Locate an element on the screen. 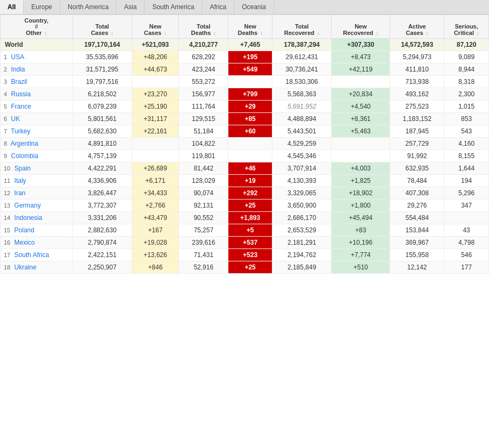 This screenshot has height=448, width=489. row-new-deaths is located at coordinates (250, 156).